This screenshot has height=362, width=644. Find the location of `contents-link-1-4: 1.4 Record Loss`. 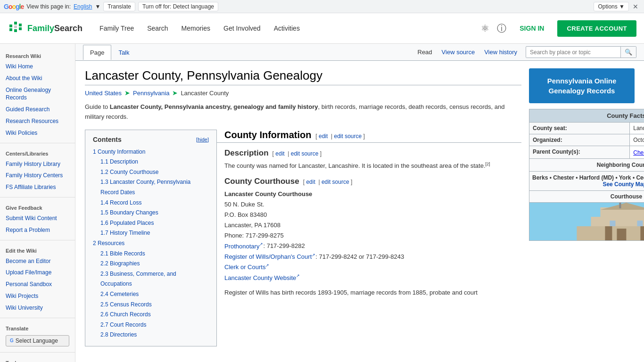

contents-link-1-4: 1.4 Record Loss is located at coordinates (121, 203).